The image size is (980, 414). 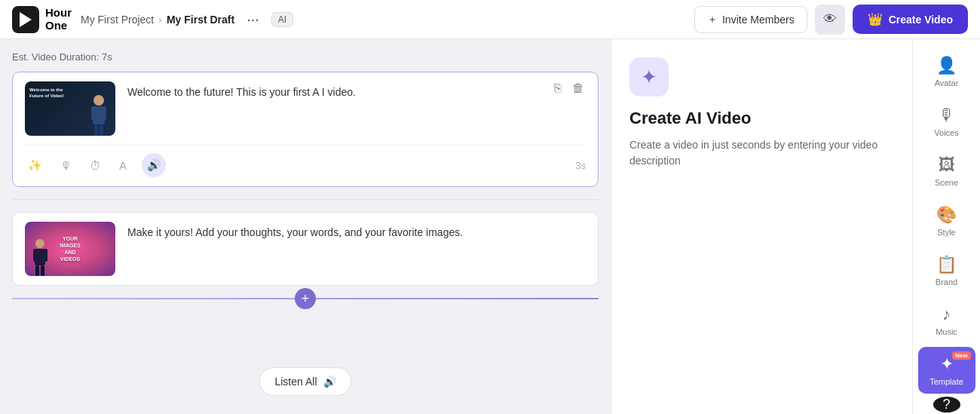 What do you see at coordinates (947, 66) in the screenshot?
I see `avatar-icon: 👤` at bounding box center [947, 66].